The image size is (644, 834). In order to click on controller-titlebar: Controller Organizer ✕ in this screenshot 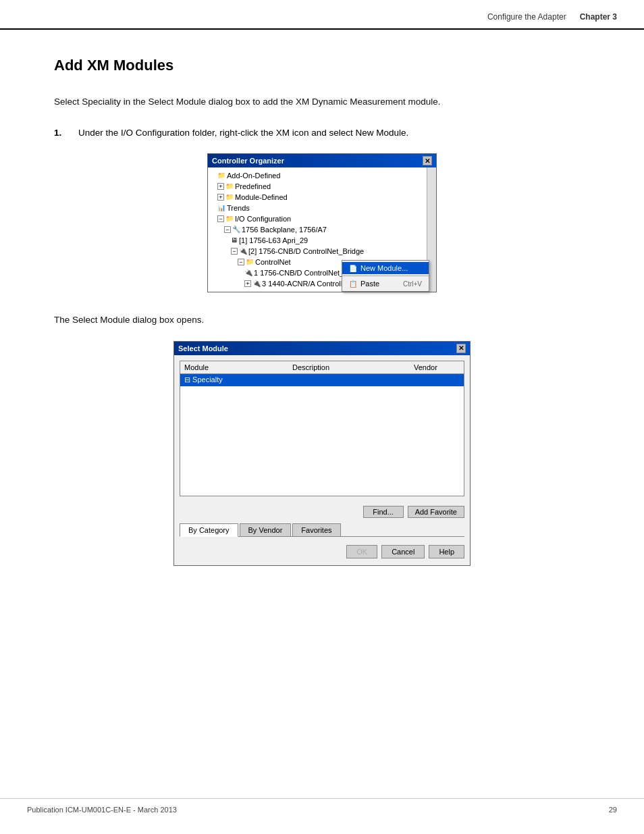, I will do `click(322, 161)`.